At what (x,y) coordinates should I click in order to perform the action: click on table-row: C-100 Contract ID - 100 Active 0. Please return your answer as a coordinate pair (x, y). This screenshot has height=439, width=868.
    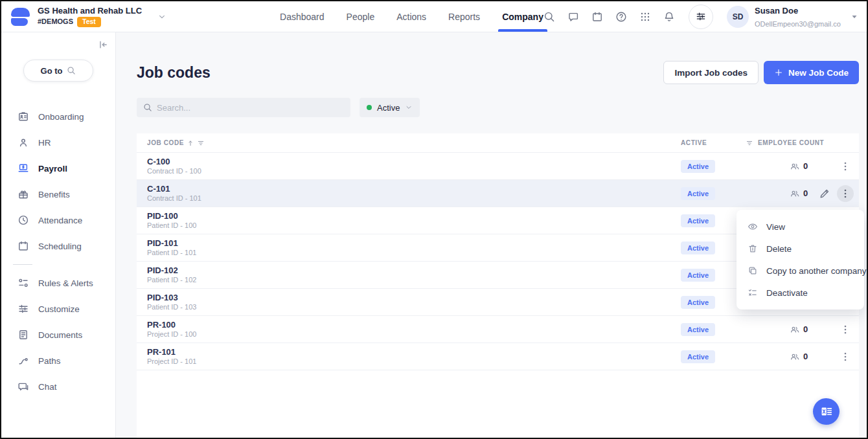
    Looking at the image, I should click on (497, 166).